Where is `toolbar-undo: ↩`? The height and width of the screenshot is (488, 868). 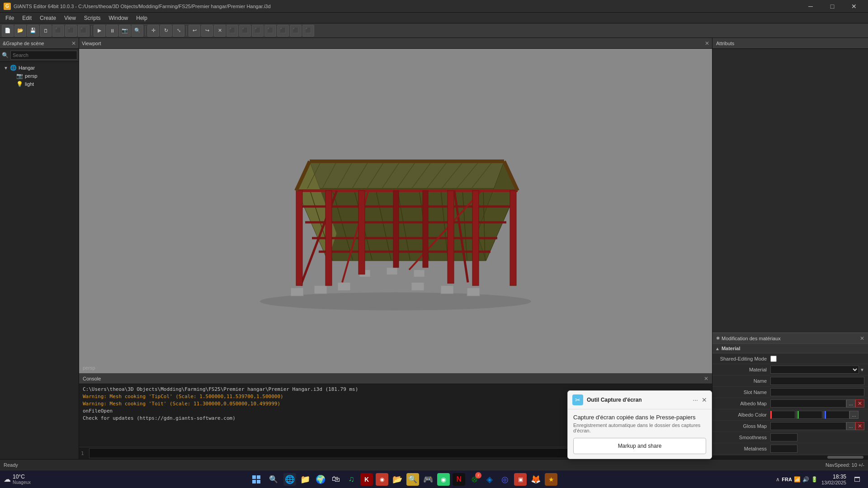 toolbar-undo: ↩ is located at coordinates (194, 31).